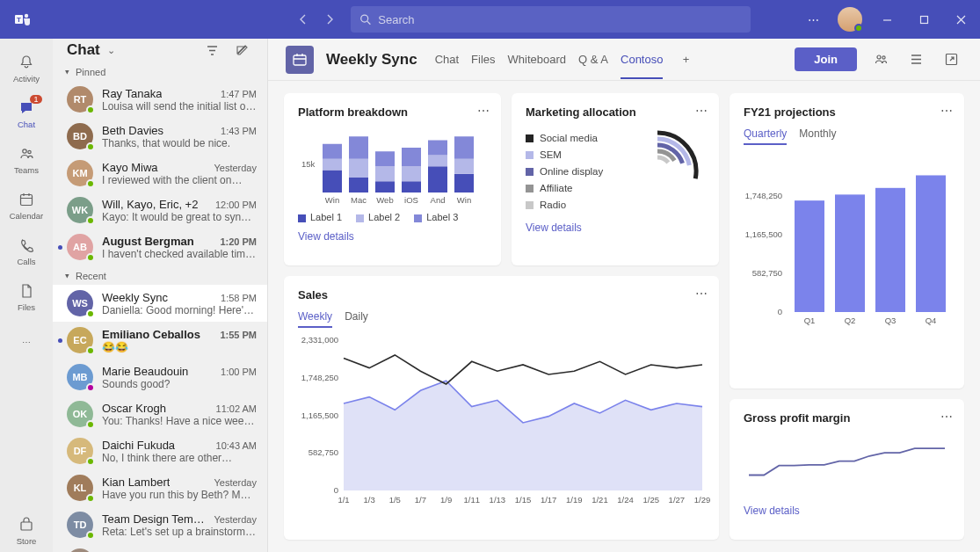 This screenshot has width=980, height=552. Describe the element at coordinates (135, 297) in the screenshot. I see `chat-name: Weekly Sync` at that location.